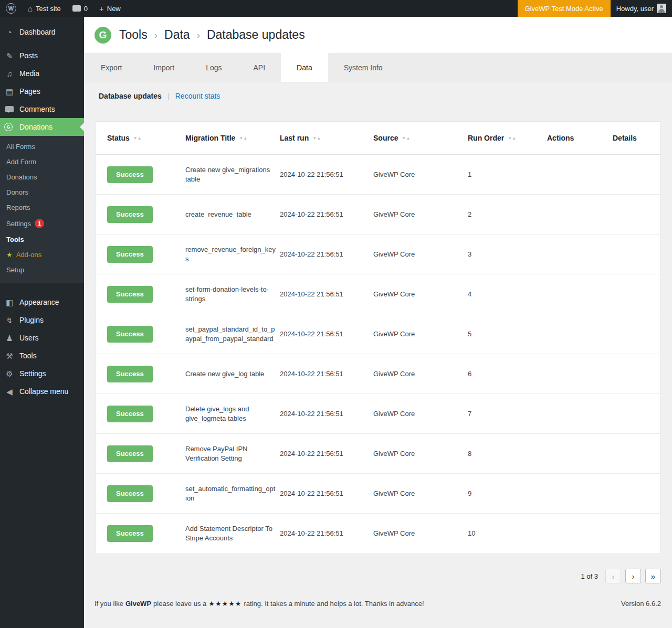 Image resolution: width=672 pixels, height=628 pixels. What do you see at coordinates (378, 334) in the screenshot?
I see `table-row: Success set_paypal_standard_id_to_paypal…` at bounding box center [378, 334].